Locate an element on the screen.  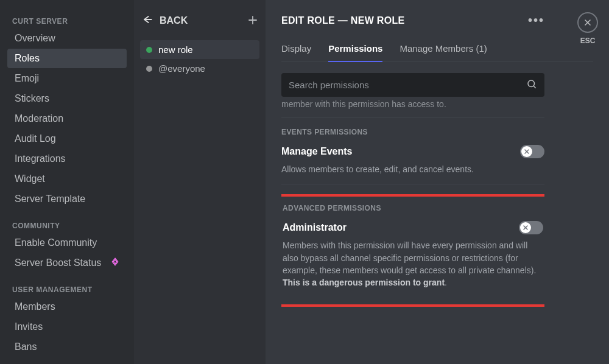
toggle-manage-events is located at coordinates (532, 152).